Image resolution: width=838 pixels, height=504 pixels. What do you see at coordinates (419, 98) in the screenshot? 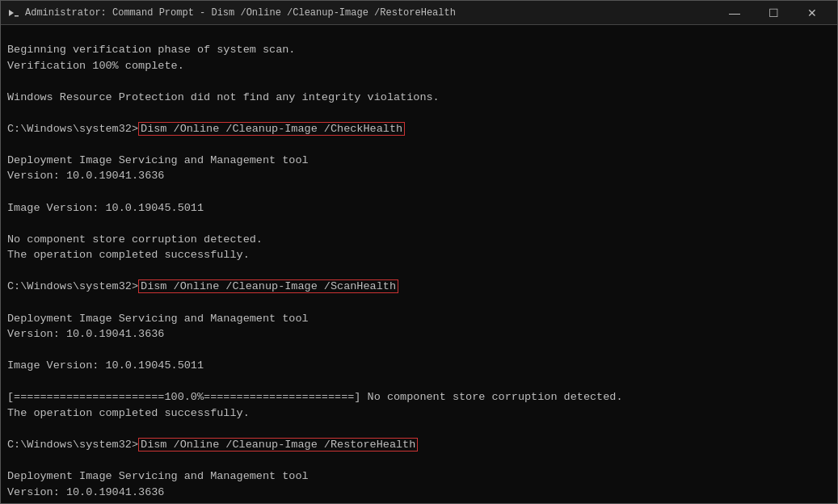
I see `terminal-text-line: Windows Resource Protection did not find…` at bounding box center [419, 98].